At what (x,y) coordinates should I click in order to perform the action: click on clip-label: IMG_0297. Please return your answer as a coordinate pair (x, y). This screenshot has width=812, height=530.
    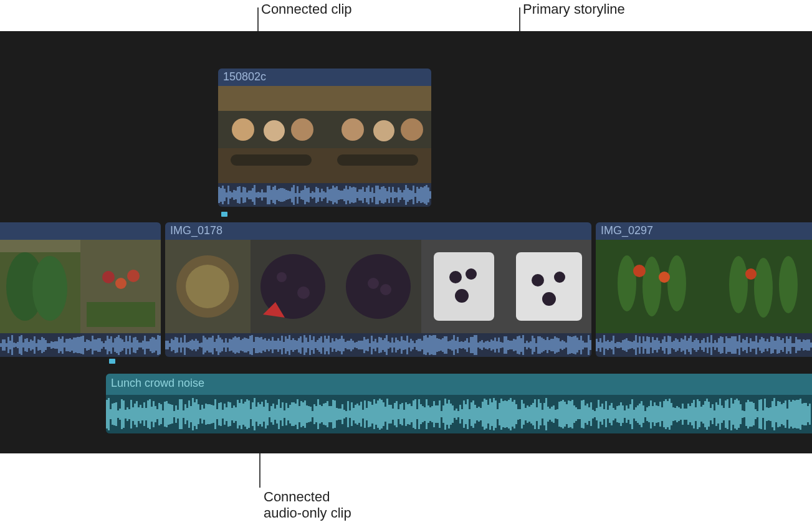
    Looking at the image, I should click on (704, 231).